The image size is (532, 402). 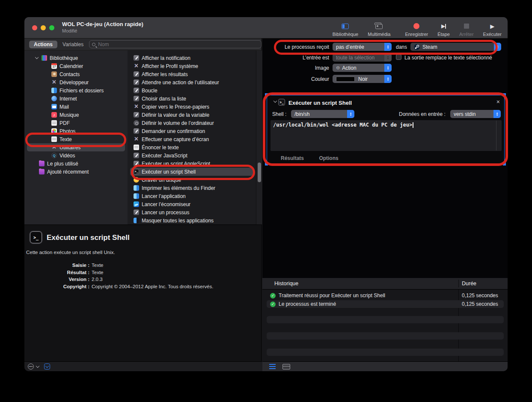 I want to click on video-icon, so click(x=54, y=156).